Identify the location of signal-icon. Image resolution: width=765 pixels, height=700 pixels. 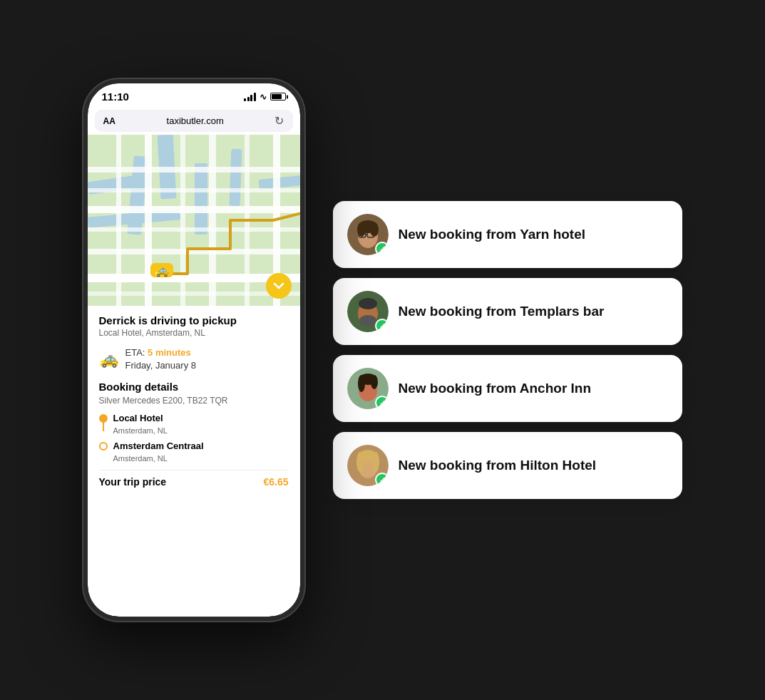
(250, 97).